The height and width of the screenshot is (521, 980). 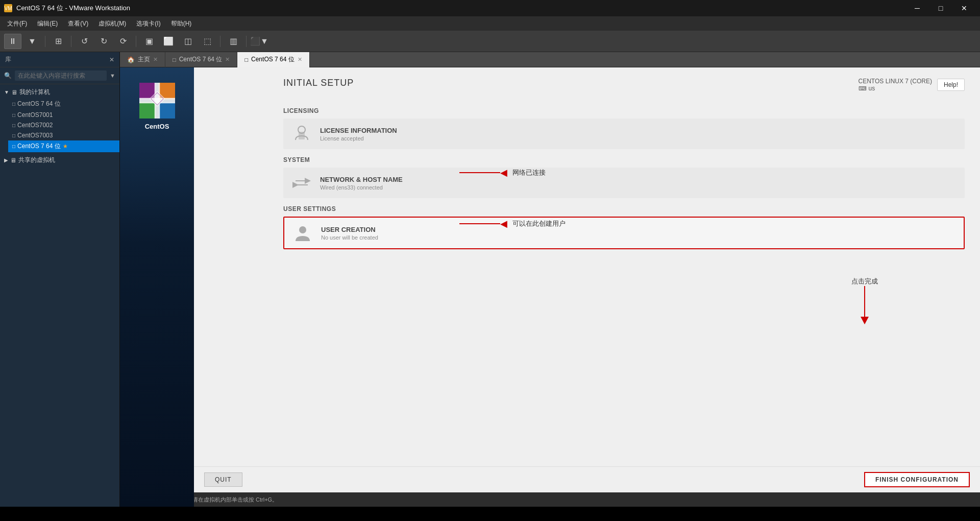 What do you see at coordinates (917, 8) in the screenshot?
I see `minimize-button: ─` at bounding box center [917, 8].